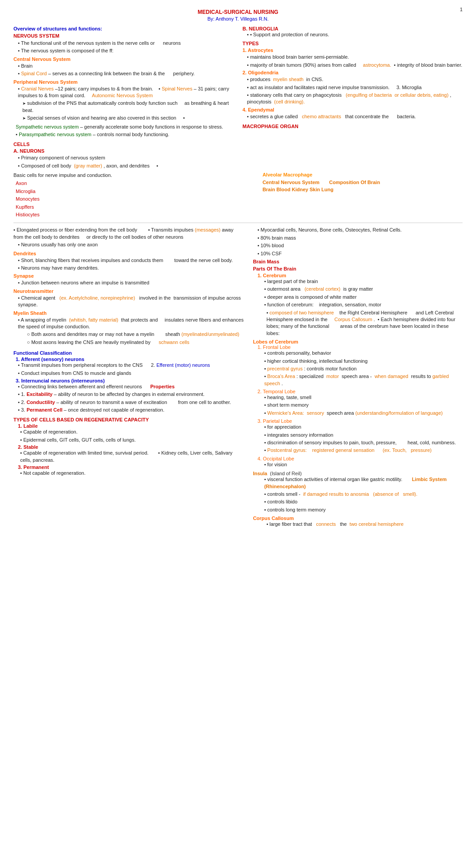  What do you see at coordinates (129, 353) in the screenshot?
I see `functional-class-header: Functional Classification` at bounding box center [129, 353].